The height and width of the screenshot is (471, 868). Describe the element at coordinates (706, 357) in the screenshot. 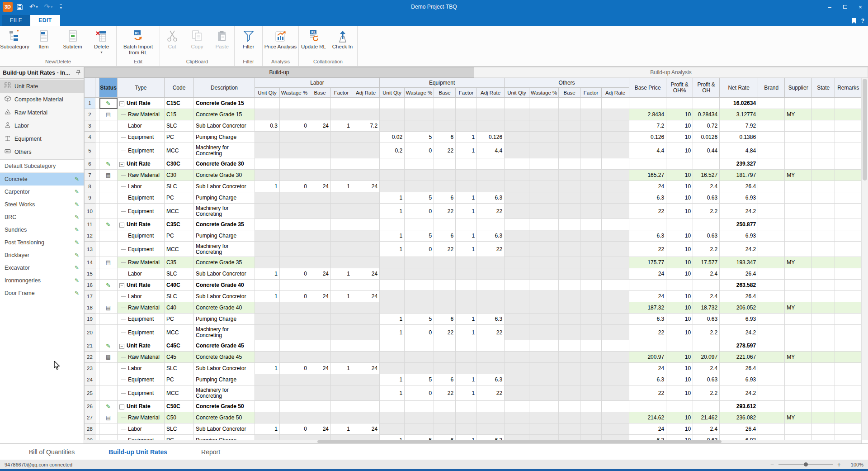

I see `cell-profit-oh: 20.097` at that location.